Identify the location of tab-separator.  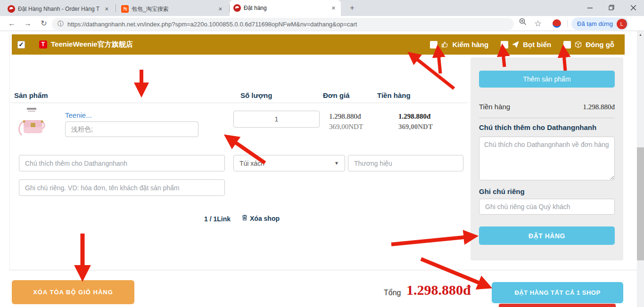
(116, 8).